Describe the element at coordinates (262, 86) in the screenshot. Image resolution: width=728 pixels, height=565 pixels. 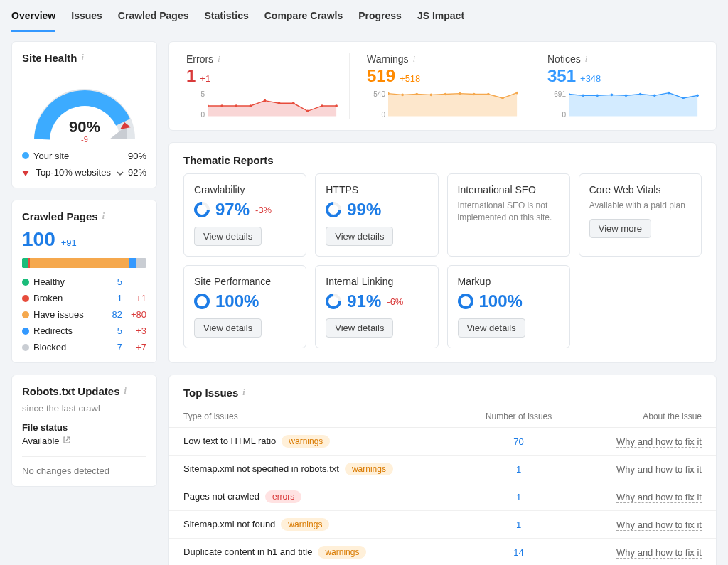
I see `errors-metric: Errorsi 1+1 50` at that location.